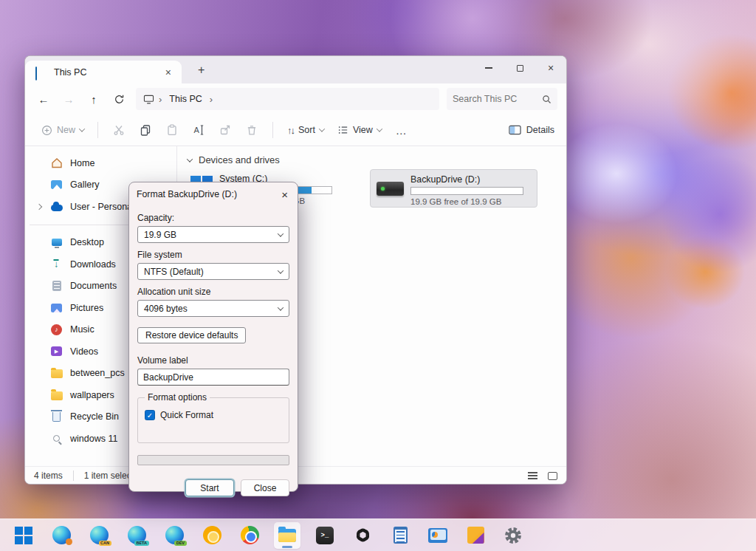  Describe the element at coordinates (212, 535) in the screenshot. I see `taskbar-chrome-canary` at that location.